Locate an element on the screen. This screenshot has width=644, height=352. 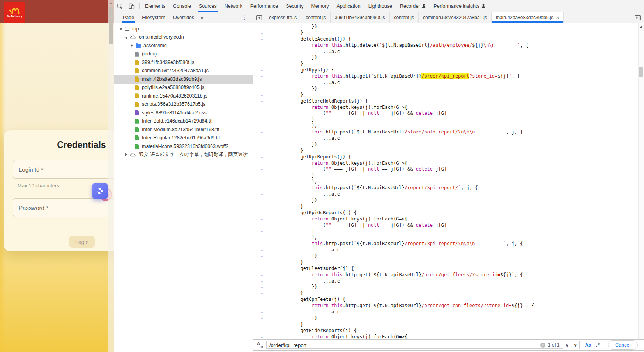
navigator-tab-filesystem: Filesystem is located at coordinates (154, 18).